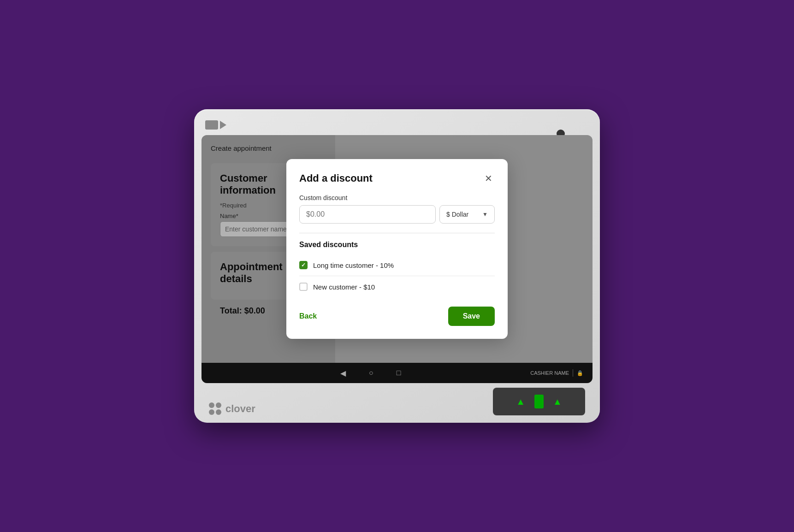  What do you see at coordinates (212, 125) in the screenshot?
I see `screen-icon` at bounding box center [212, 125].